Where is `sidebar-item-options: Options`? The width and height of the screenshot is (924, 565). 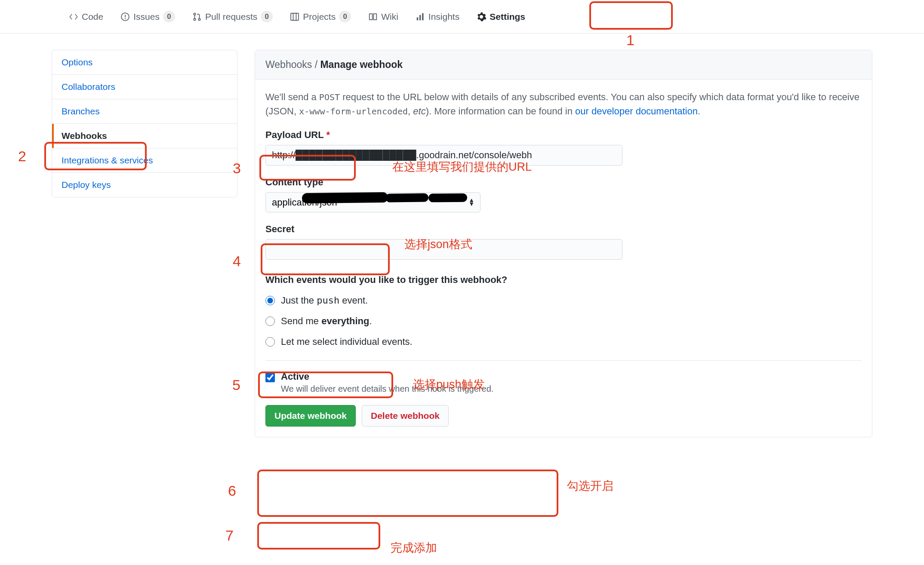 sidebar-item-options: Options is located at coordinates (145, 63).